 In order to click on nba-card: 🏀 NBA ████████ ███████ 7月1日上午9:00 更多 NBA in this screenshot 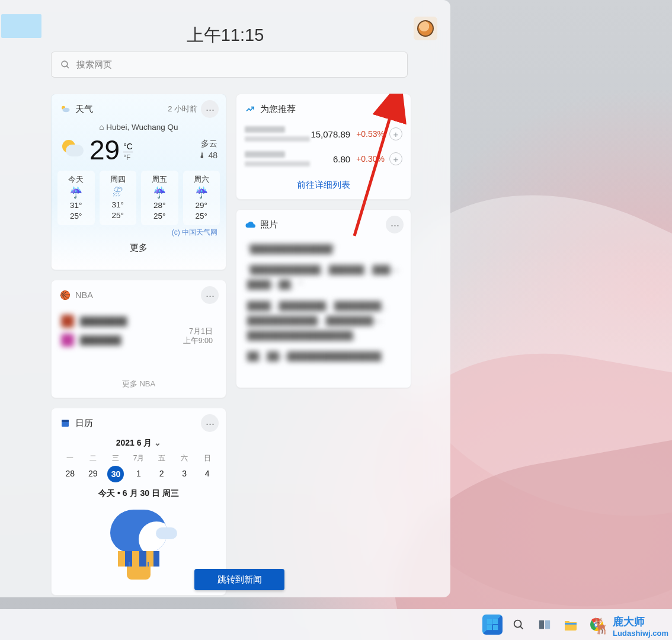, I will do `click(139, 339)`.